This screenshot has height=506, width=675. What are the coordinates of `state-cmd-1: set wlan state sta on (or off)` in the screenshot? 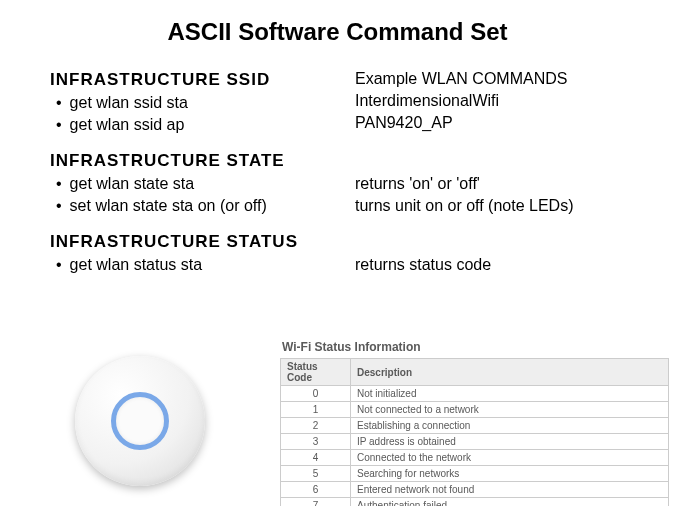 It's located at (206, 206).